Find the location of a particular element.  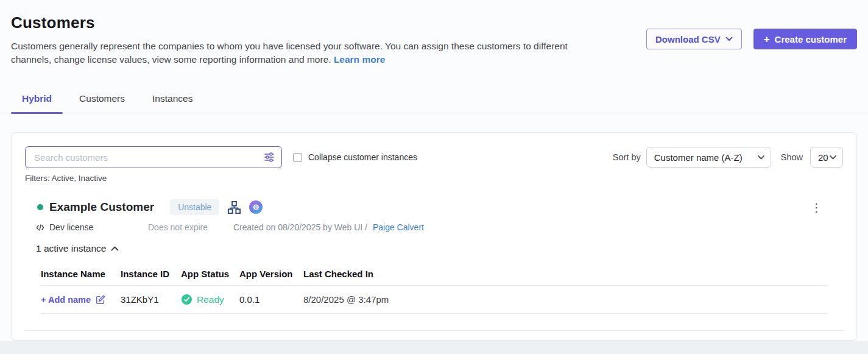

show-select-value: 20 is located at coordinates (824, 157).